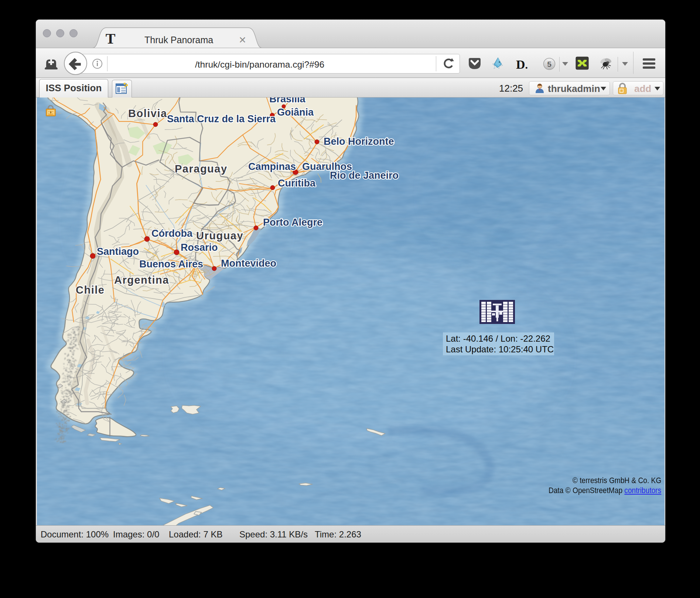 This screenshot has height=598, width=700. I want to click on svg-text: Paraguay, so click(201, 169).